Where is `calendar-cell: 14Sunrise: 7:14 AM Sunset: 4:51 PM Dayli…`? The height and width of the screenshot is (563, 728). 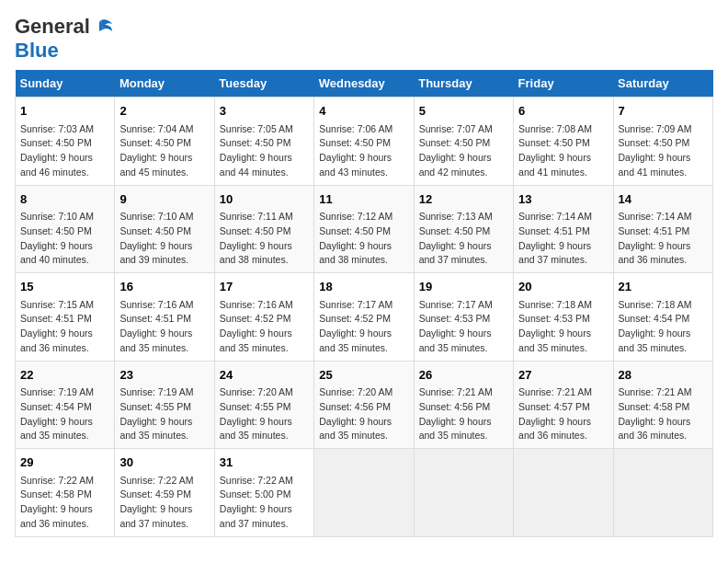
calendar-cell: 14Sunrise: 7:14 AM Sunset: 4:51 PM Dayli… is located at coordinates (663, 229).